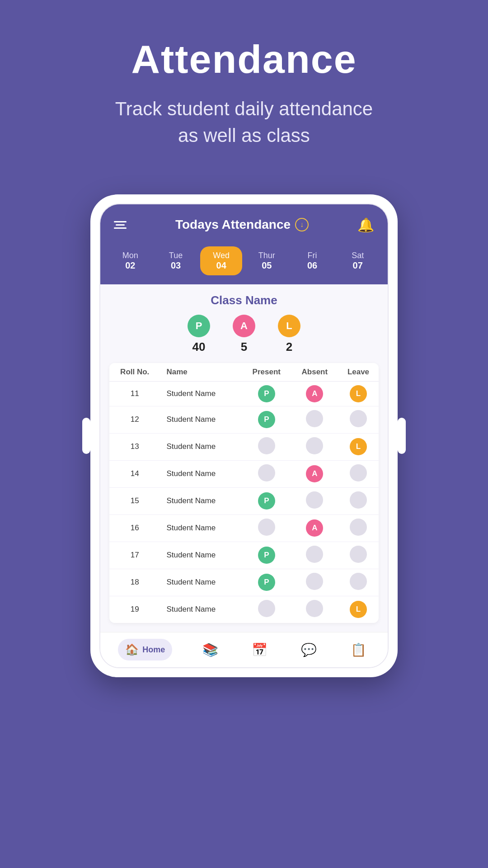  What do you see at coordinates (176, 261) in the screenshot?
I see `day-item-tue: Tue 03` at bounding box center [176, 261].